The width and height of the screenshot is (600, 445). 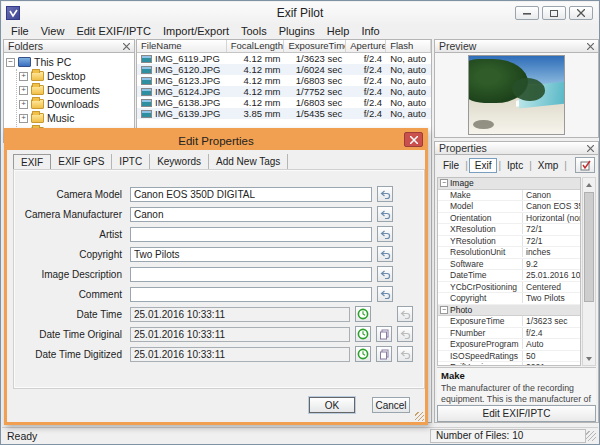 I want to click on dialog-tab: Keywords, so click(x=180, y=162).